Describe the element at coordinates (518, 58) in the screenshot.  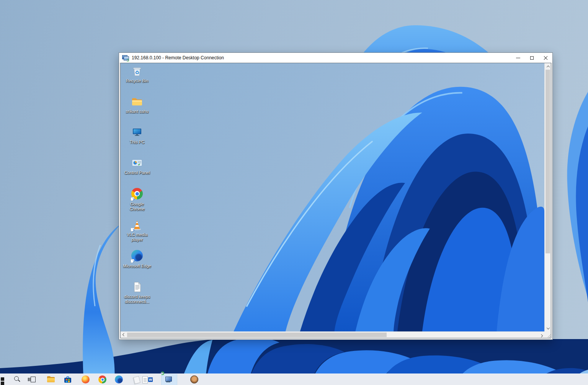
I see `minimize-icon` at that location.